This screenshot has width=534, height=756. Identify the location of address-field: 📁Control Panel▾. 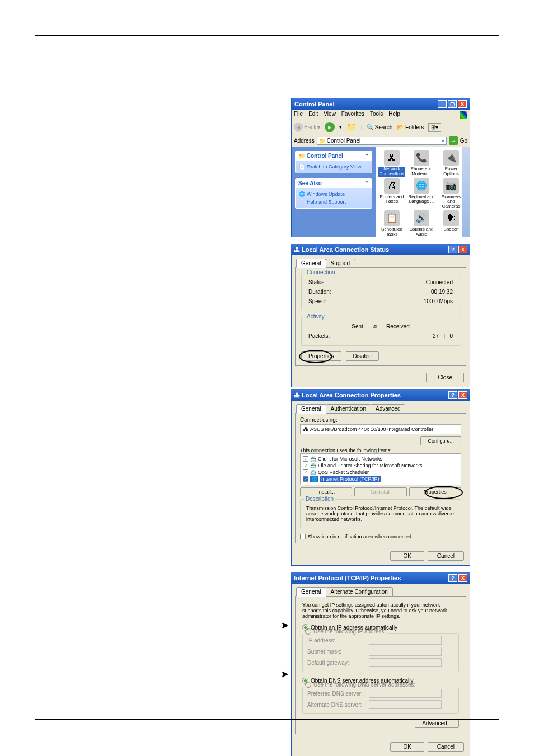
(382, 141).